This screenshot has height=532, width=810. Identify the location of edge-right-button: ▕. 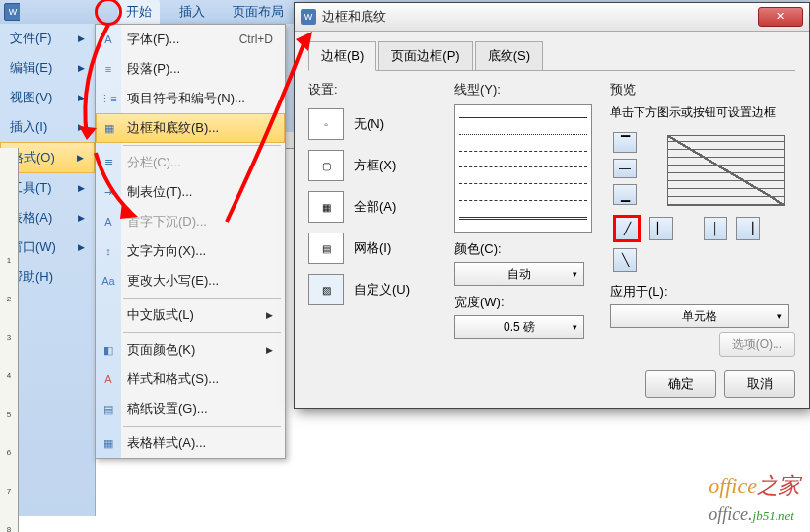
(748, 229).